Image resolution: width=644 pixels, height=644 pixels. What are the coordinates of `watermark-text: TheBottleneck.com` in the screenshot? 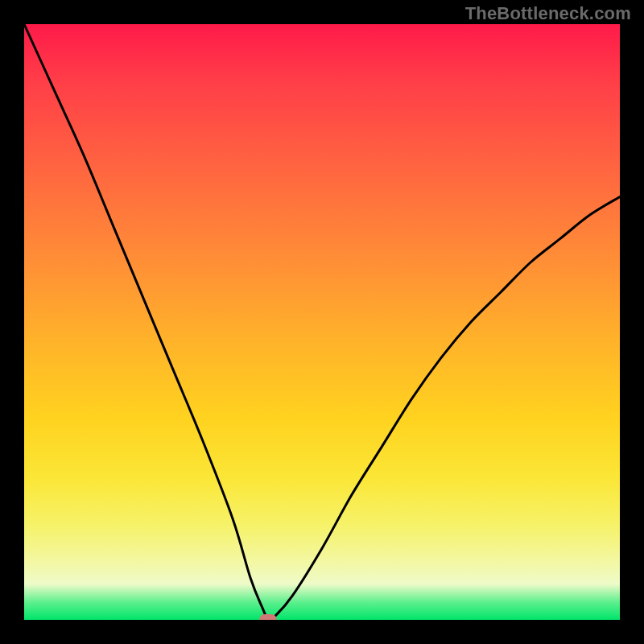 It's located at (548, 14).